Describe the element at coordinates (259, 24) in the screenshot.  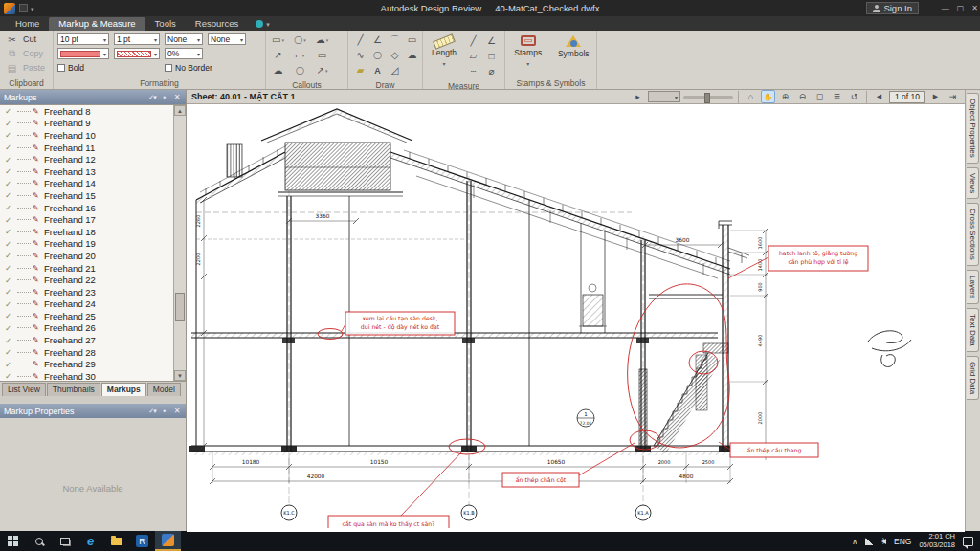
I see `communication-center-icon` at that location.